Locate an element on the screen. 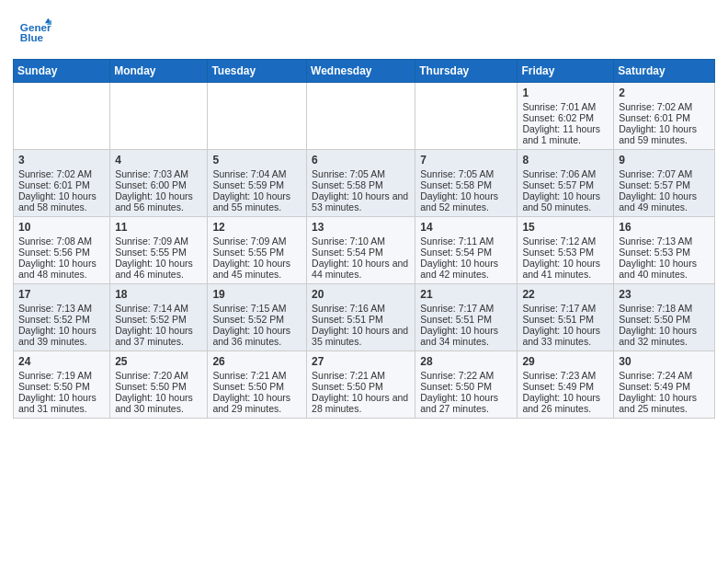 The height and width of the screenshot is (563, 728). daylight-text: Daylight: 10 hours and 41 minutes. is located at coordinates (561, 269).